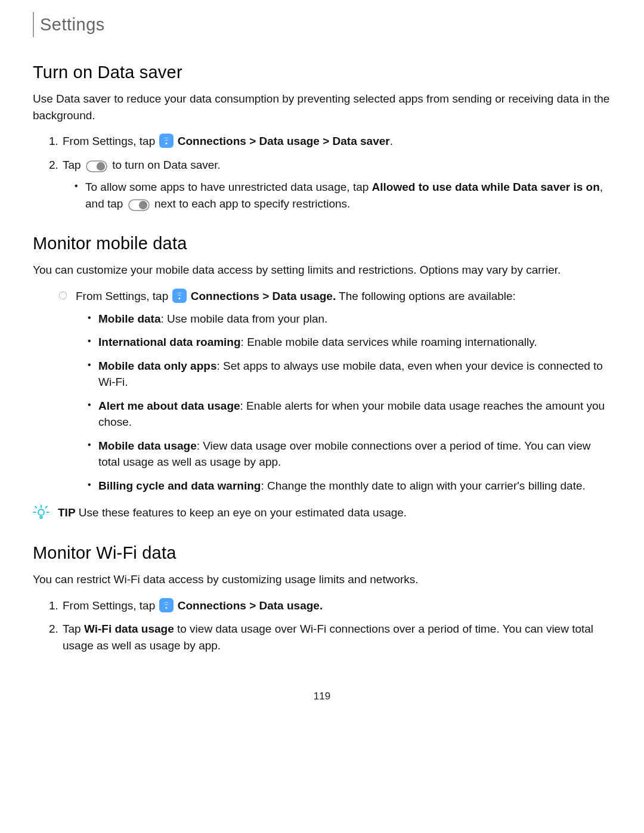  What do you see at coordinates (322, 24) in the screenshot?
I see `breadcrumb-wrap: Settings` at bounding box center [322, 24].